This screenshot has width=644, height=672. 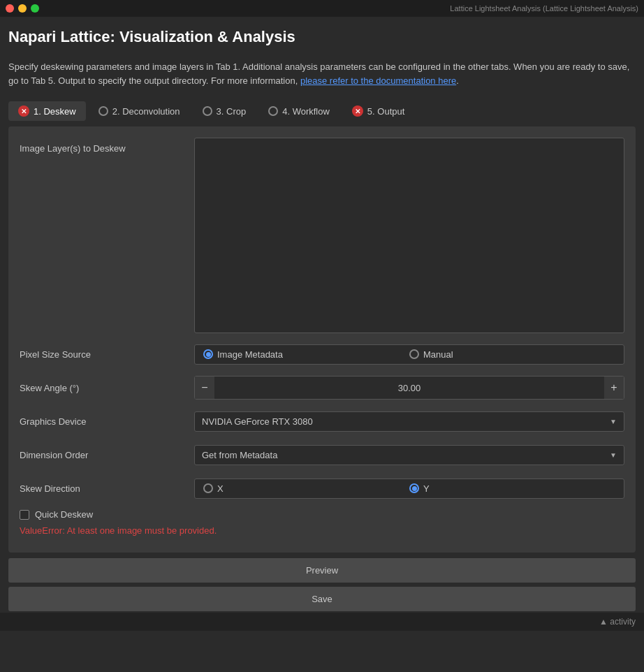 What do you see at coordinates (273, 111) in the screenshot?
I see `tab-workflow-icon` at bounding box center [273, 111].